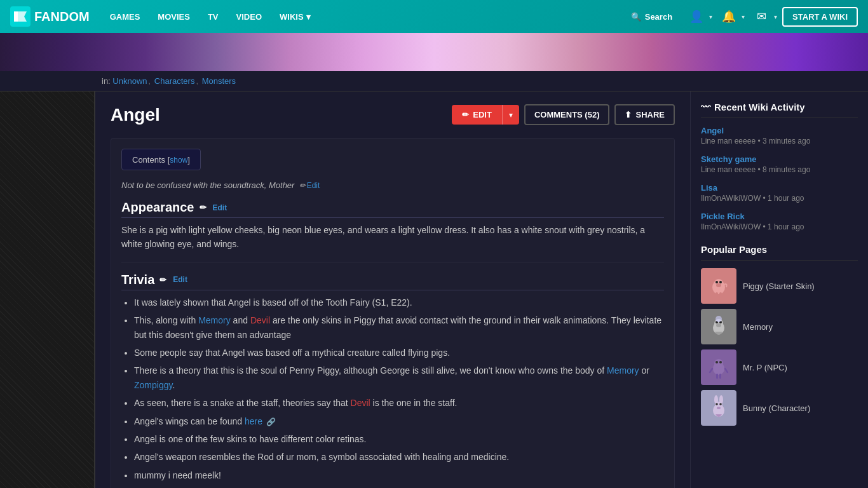  I want to click on popular-item-piggy: Piggy (Starter Skin), so click(779, 286).